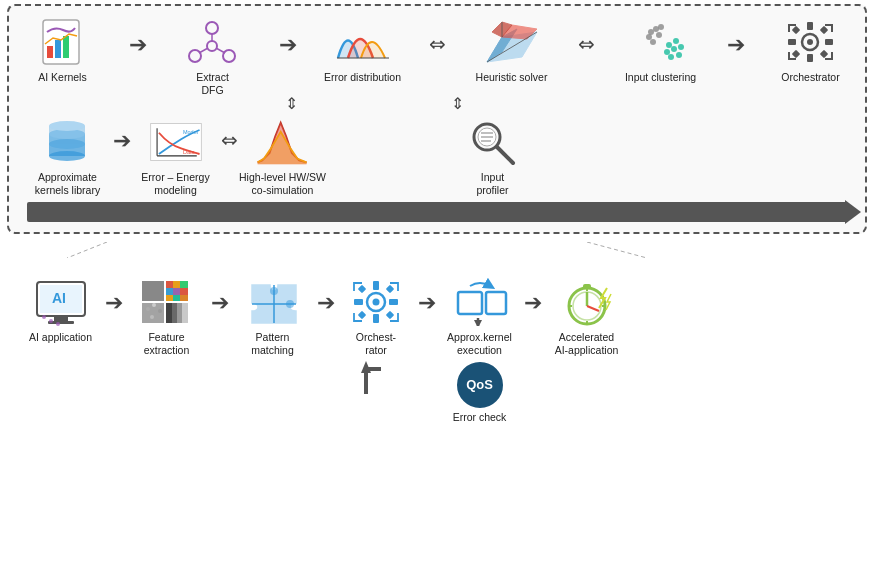 The height and width of the screenshot is (563, 873). What do you see at coordinates (273, 316) in the screenshot?
I see `pattern-matching-node: Patternmatching` at bounding box center [273, 316].